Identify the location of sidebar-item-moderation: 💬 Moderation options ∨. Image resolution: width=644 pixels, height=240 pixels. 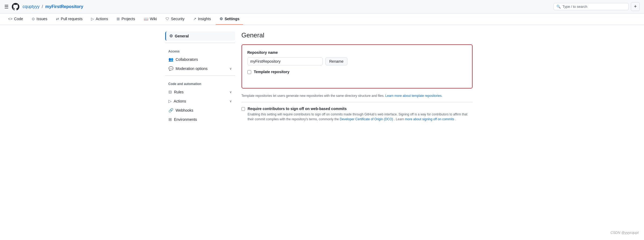
(200, 69).